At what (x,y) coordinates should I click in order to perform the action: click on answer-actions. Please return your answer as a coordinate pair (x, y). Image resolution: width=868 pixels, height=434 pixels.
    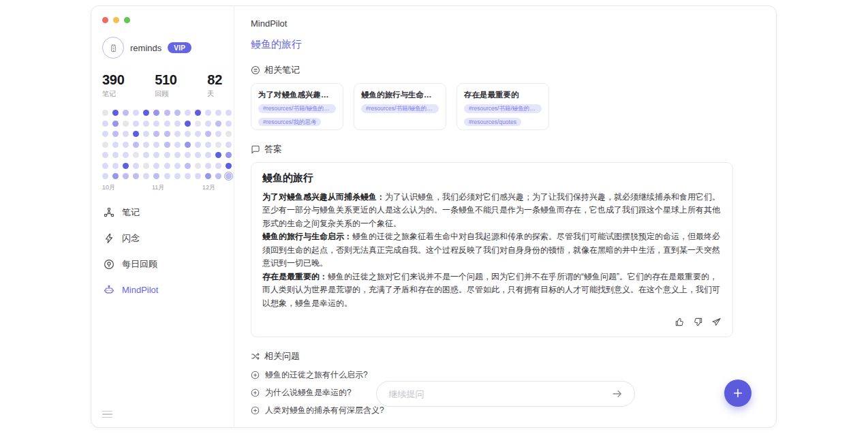
    Looking at the image, I should click on (492, 320).